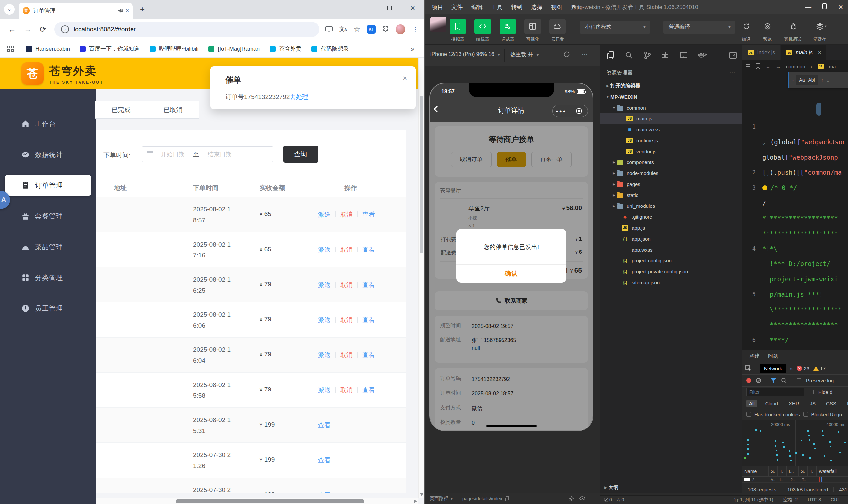 This screenshot has height=504, width=848. Describe the element at coordinates (110, 49) in the screenshot. I see `bookmark-item: 百度一下，你就知道` at that location.